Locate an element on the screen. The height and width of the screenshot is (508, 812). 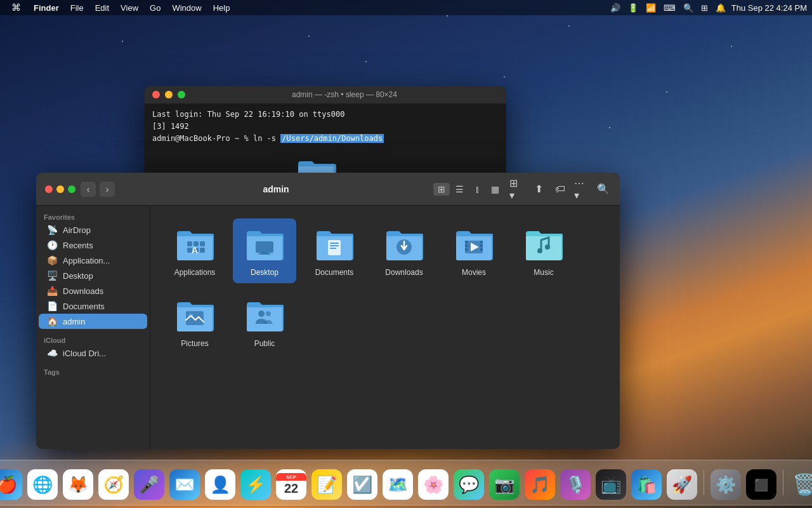
dock-facetime: 📷 is located at coordinates (504, 485).